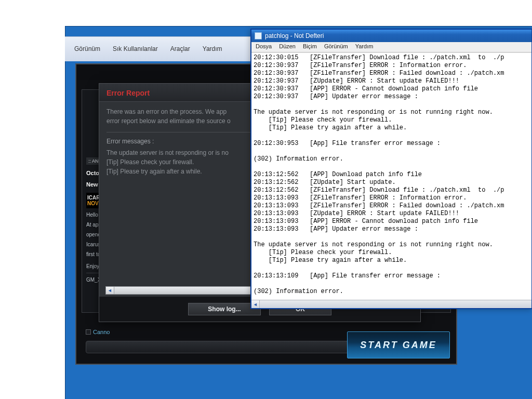 The height and width of the screenshot is (399, 532). I want to click on status-text: Canno, so click(101, 332).